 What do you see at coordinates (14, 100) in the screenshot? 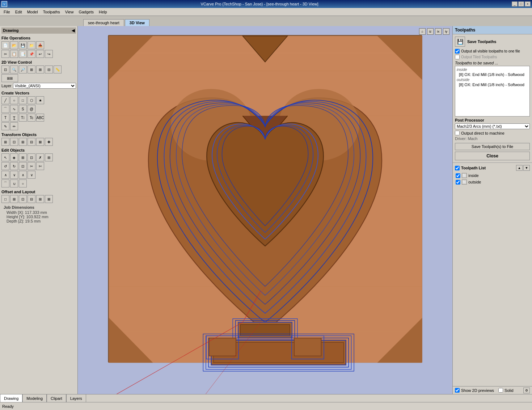
I see `circle-button: ○` at bounding box center [14, 100].